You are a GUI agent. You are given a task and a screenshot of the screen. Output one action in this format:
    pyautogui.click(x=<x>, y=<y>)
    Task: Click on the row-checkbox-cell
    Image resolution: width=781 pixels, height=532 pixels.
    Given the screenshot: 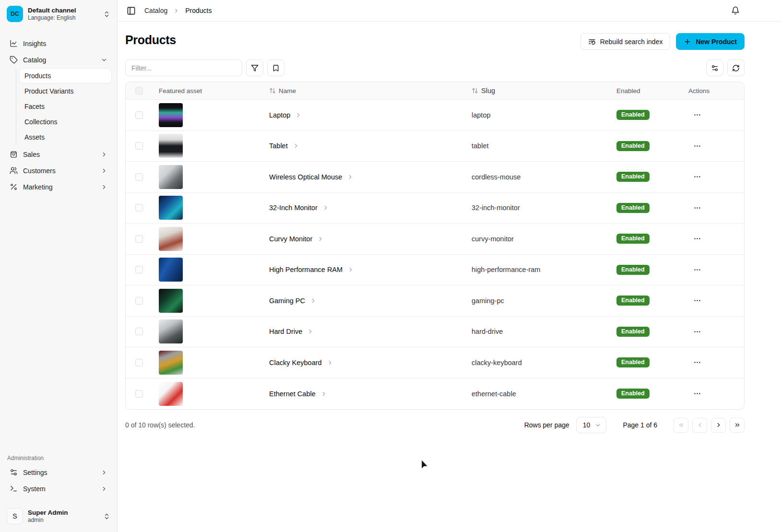 What is the action you would take?
    pyautogui.click(x=139, y=177)
    